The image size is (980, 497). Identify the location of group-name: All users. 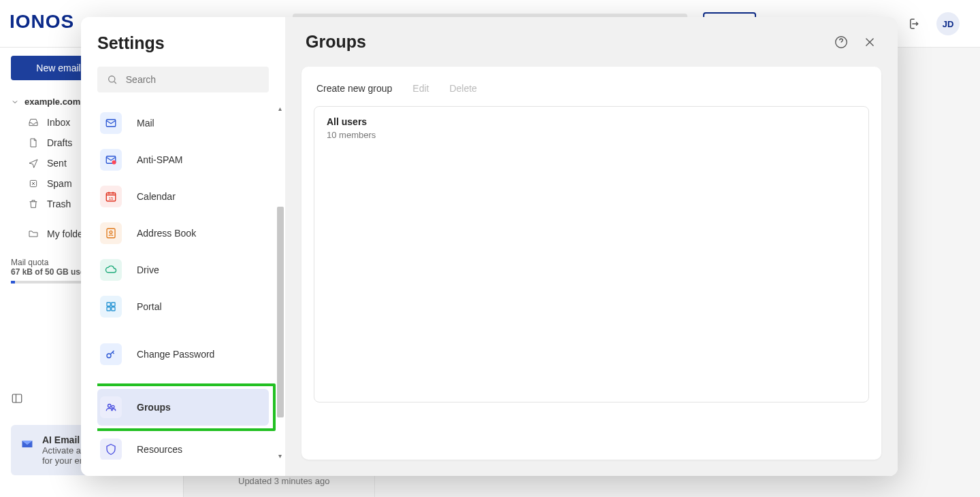
(591, 122).